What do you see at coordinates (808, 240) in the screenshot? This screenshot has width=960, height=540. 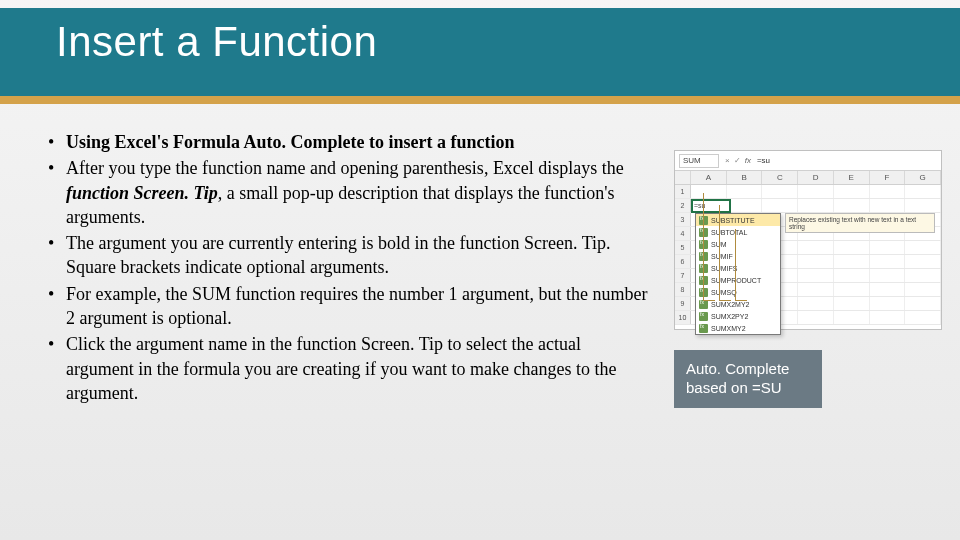 I see `excel-screenshot: SUM × ✓ fx =su A B C D E F G 1 2` at bounding box center [808, 240].